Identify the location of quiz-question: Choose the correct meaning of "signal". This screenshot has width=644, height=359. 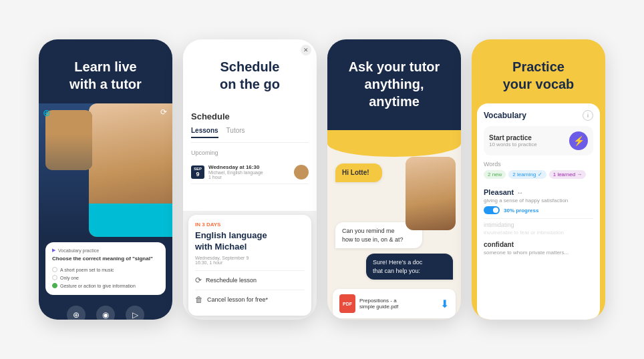
(106, 259).